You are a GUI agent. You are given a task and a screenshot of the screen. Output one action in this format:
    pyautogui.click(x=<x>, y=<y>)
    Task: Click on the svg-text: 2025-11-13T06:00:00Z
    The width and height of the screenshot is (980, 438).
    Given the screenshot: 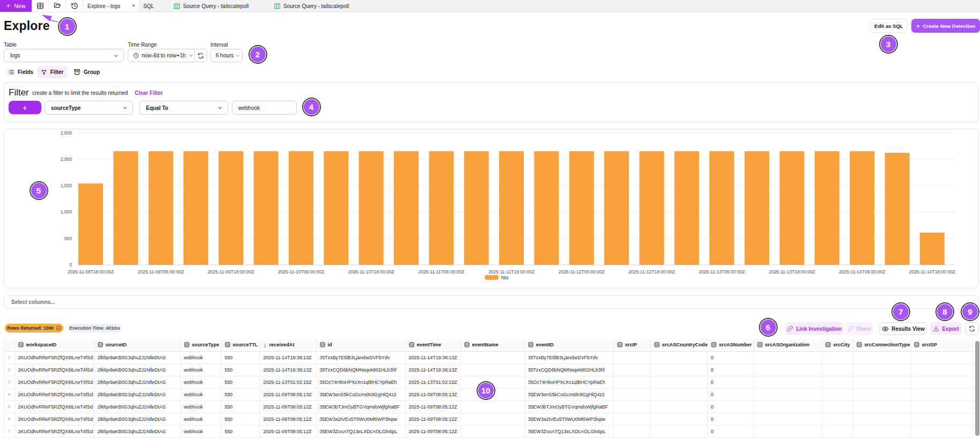 What is the action you would take?
    pyautogui.click(x=722, y=272)
    